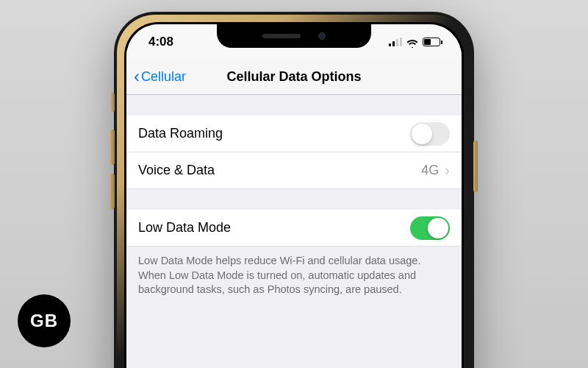 This screenshot has height=368, width=588. What do you see at coordinates (176, 171) in the screenshot?
I see `voice-data-label: Voice & Data` at bounding box center [176, 171].